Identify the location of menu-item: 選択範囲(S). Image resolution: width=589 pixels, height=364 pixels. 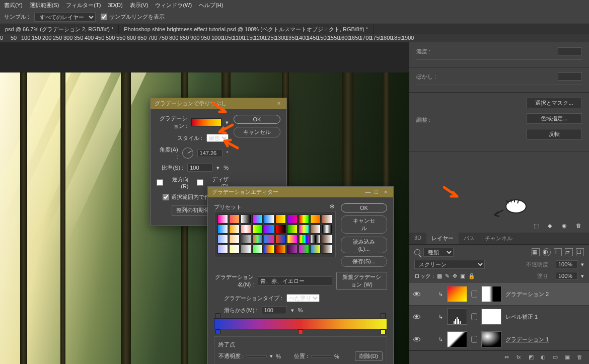
(44, 5).